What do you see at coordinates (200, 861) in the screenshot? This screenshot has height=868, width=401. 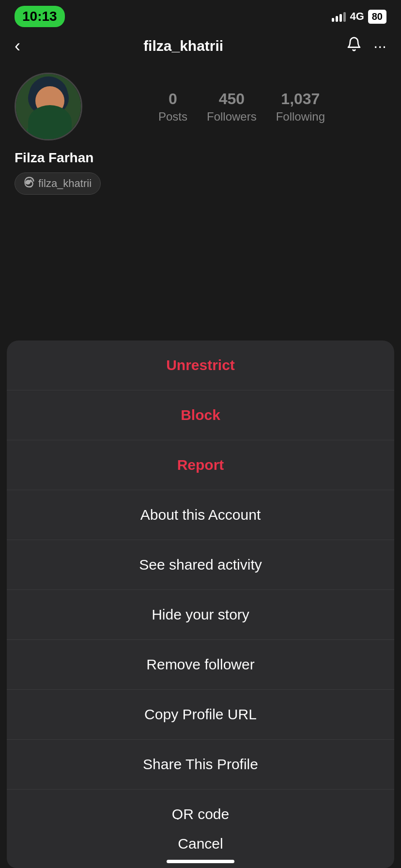 I see `home-indicator` at bounding box center [200, 861].